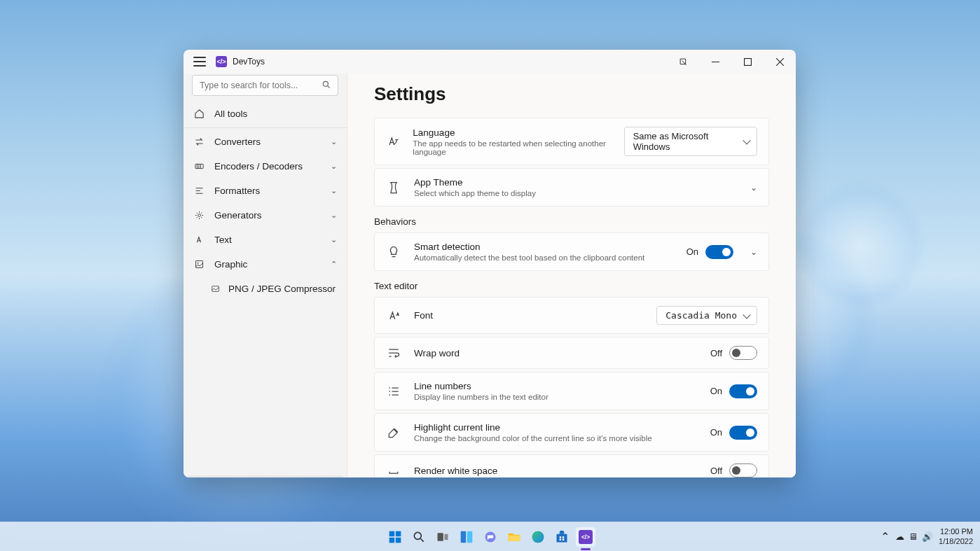 The height and width of the screenshot is (551, 980). I want to click on taskbar-apps: </>, so click(490, 537).